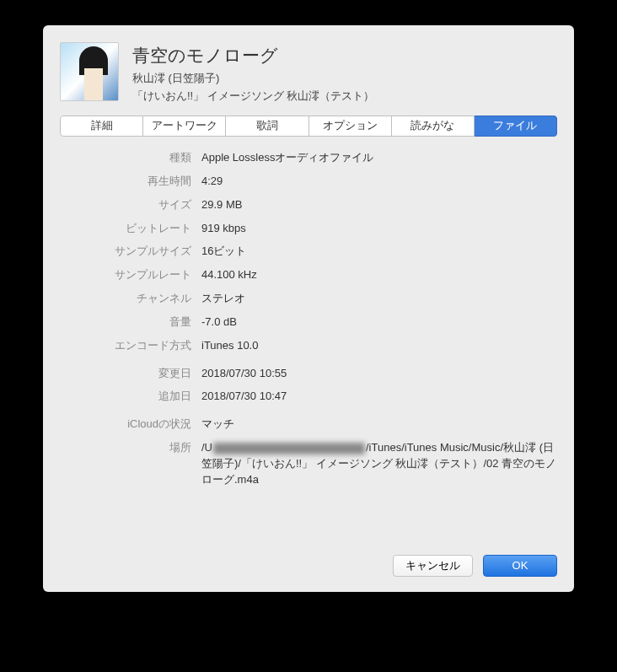  Describe the element at coordinates (379, 275) in the screenshot. I see `value-samplerate: 44.100 kHz` at that location.